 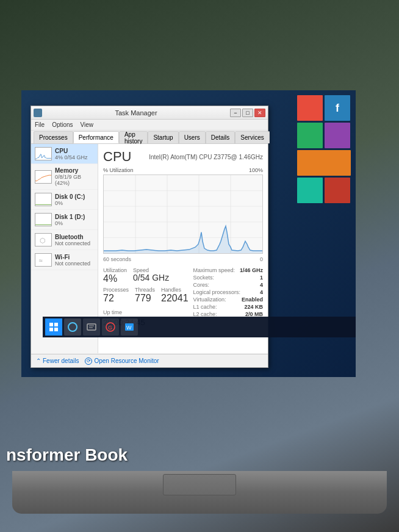 What do you see at coordinates (43, 154) in the screenshot?
I see `cpu-mini-icon` at bounding box center [43, 154].